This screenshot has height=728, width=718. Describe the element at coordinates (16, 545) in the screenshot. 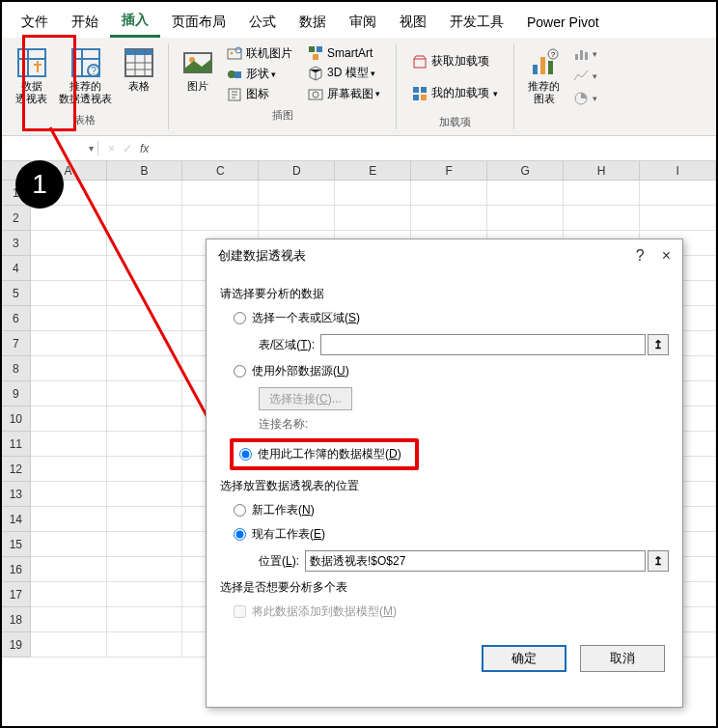

I see `row-header: 15` at that location.